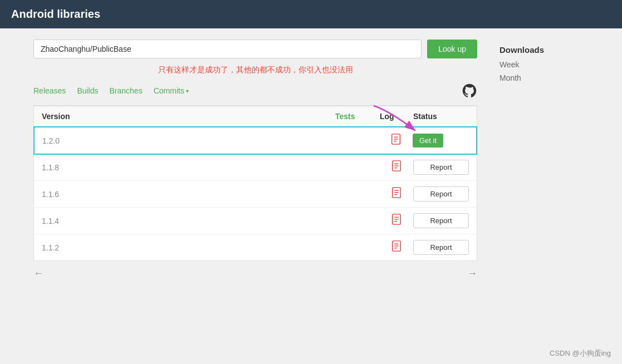 The width and height of the screenshot is (622, 364). Describe the element at coordinates (188, 141) in the screenshot. I see `version-label: 1.2.0` at that location.